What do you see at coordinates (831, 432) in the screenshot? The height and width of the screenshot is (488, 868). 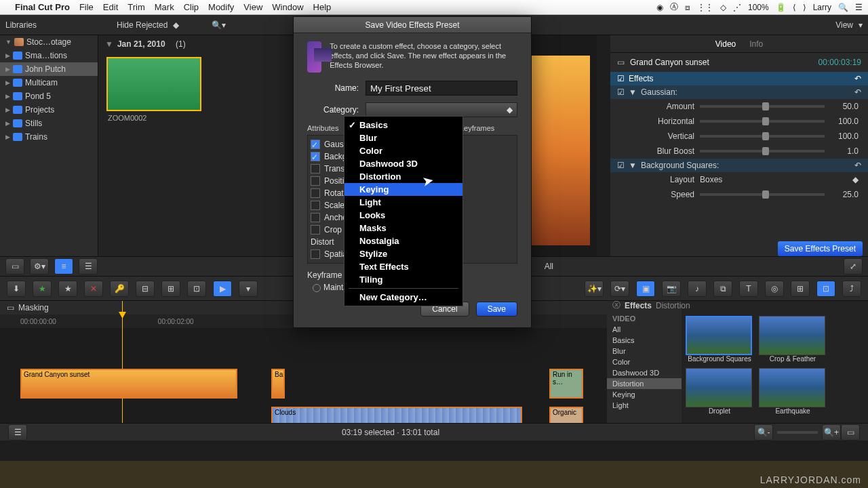 I see `zoom-in-icon: 🔍+` at bounding box center [831, 432].